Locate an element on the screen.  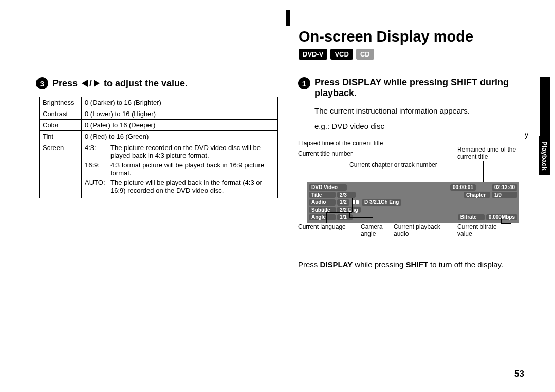
callout-bitrate: Current bitrate value is located at coordinates (483, 231).